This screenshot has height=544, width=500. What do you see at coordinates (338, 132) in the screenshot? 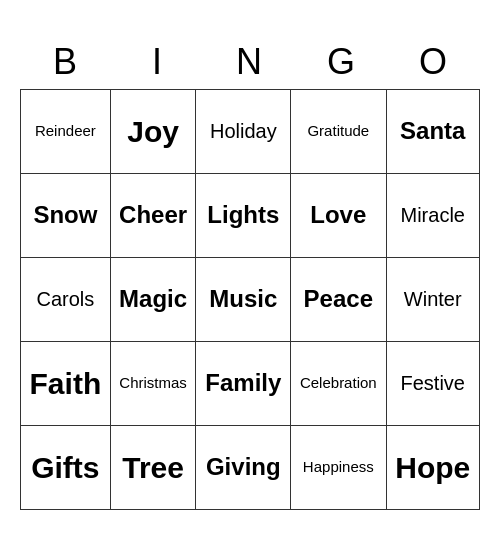
I see `cell-text: Gratitude` at bounding box center [338, 132].